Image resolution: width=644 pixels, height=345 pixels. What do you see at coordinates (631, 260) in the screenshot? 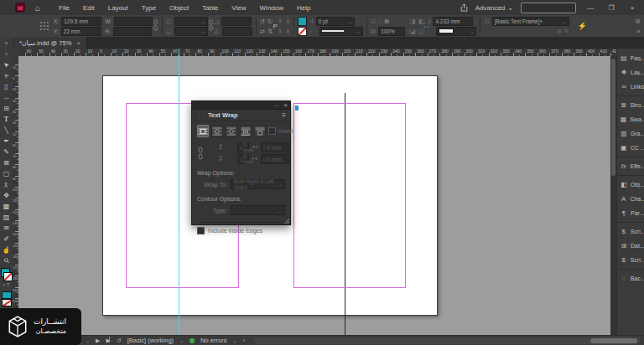
I see `dock-script-label: $ Scri...` at bounding box center [631, 260].